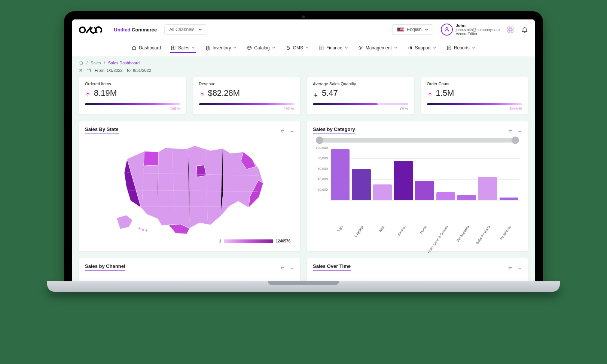 This screenshot has height=364, width=607. What do you see at coordinates (378, 48) in the screenshot?
I see `nav-management: Management` at bounding box center [378, 48].